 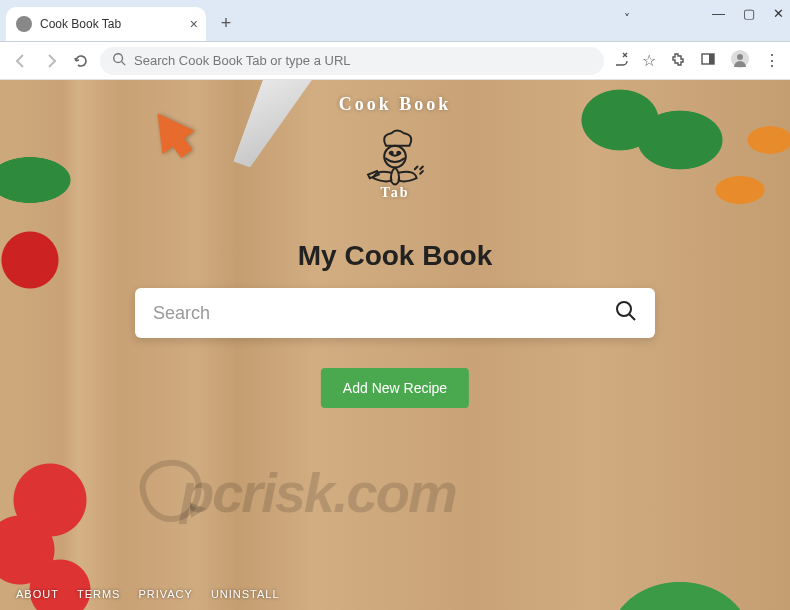 I want to click on new-tab-button: +, so click(x=226, y=23).